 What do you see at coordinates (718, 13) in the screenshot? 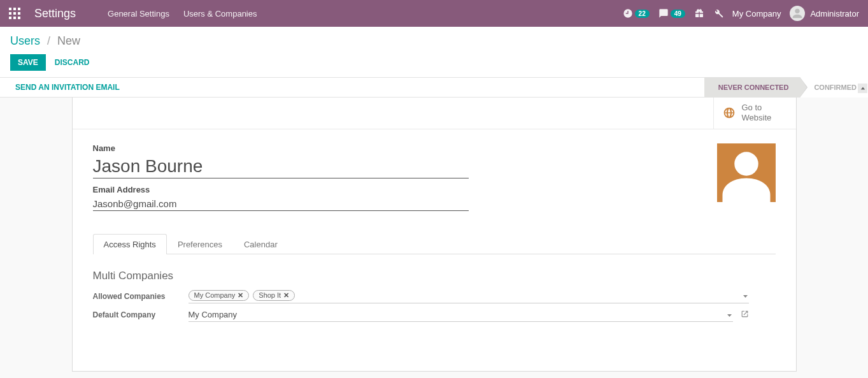
I see `wrench-icon` at bounding box center [718, 13].